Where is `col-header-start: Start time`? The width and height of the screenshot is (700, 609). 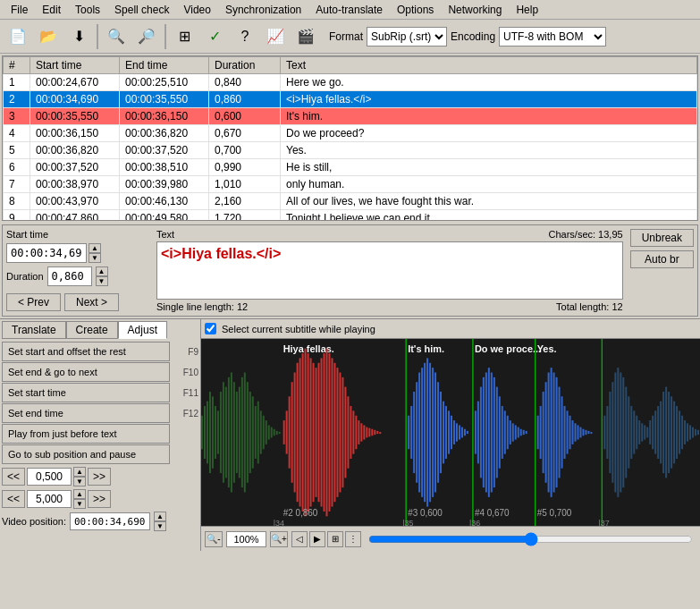 col-header-start: Start time is located at coordinates (75, 66).